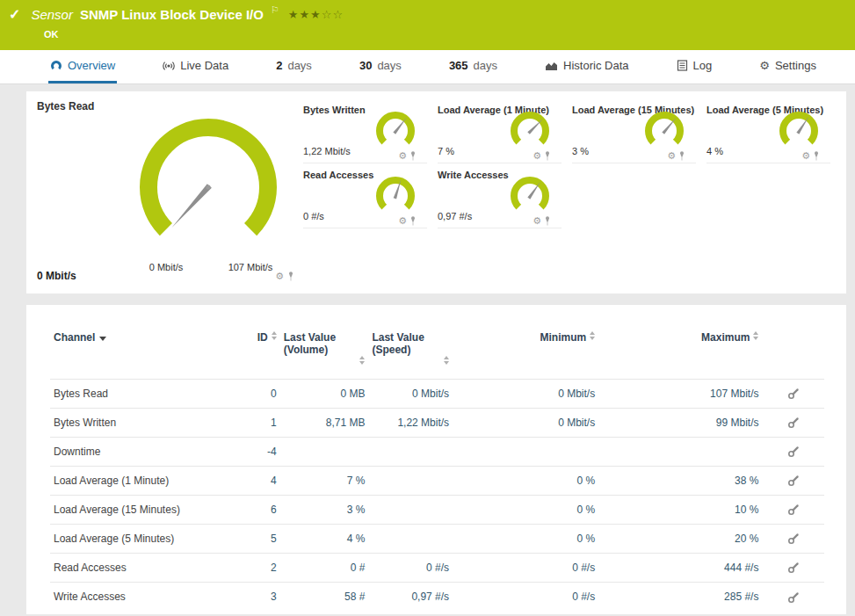  What do you see at coordinates (680, 452) in the screenshot?
I see `max-cell` at bounding box center [680, 452].